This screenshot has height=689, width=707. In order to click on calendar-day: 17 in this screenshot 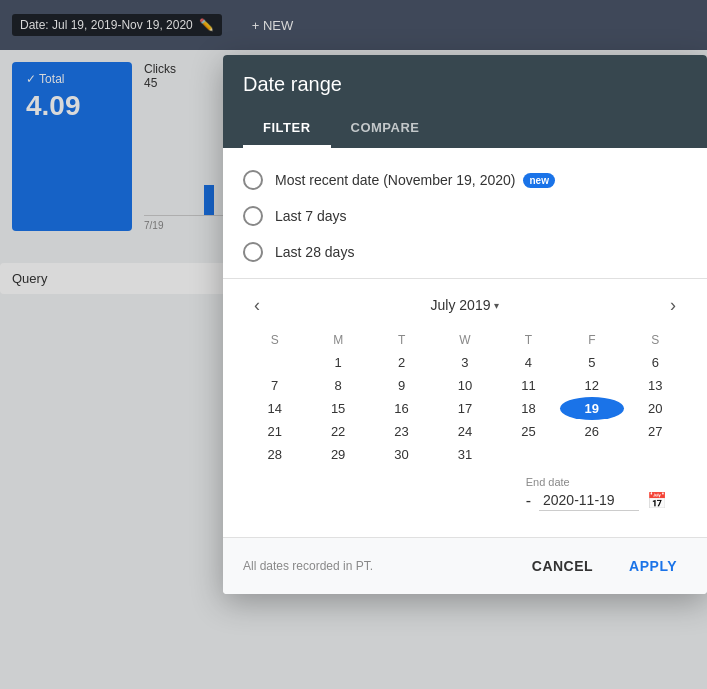, I will do `click(464, 408)`.